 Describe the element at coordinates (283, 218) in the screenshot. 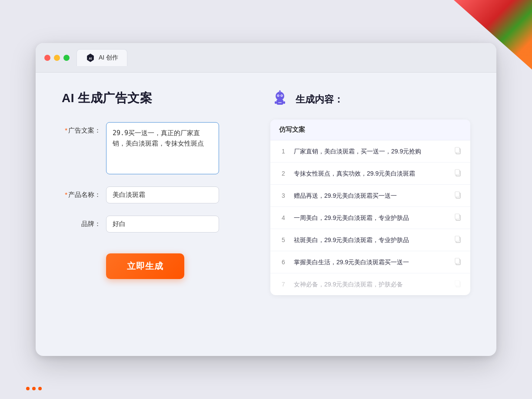

I see `row-number: 4` at that location.